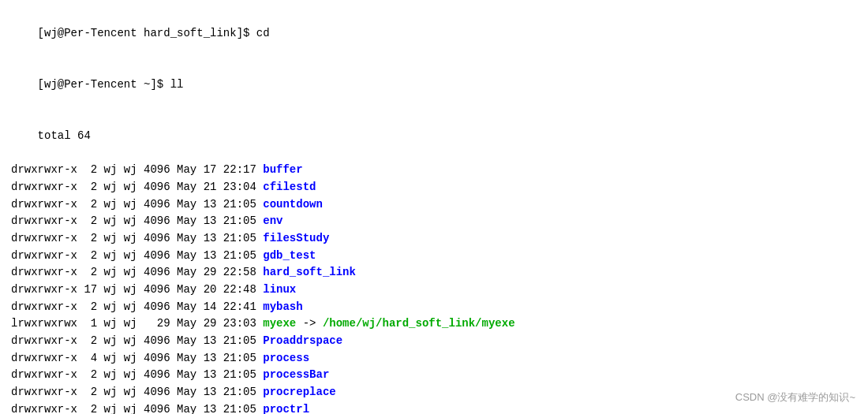 The image size is (868, 414). What do you see at coordinates (434, 33) in the screenshot?
I see `terminal-line: [wj@Per-Tencent hard_soft_link]$ cd` at bounding box center [434, 33].